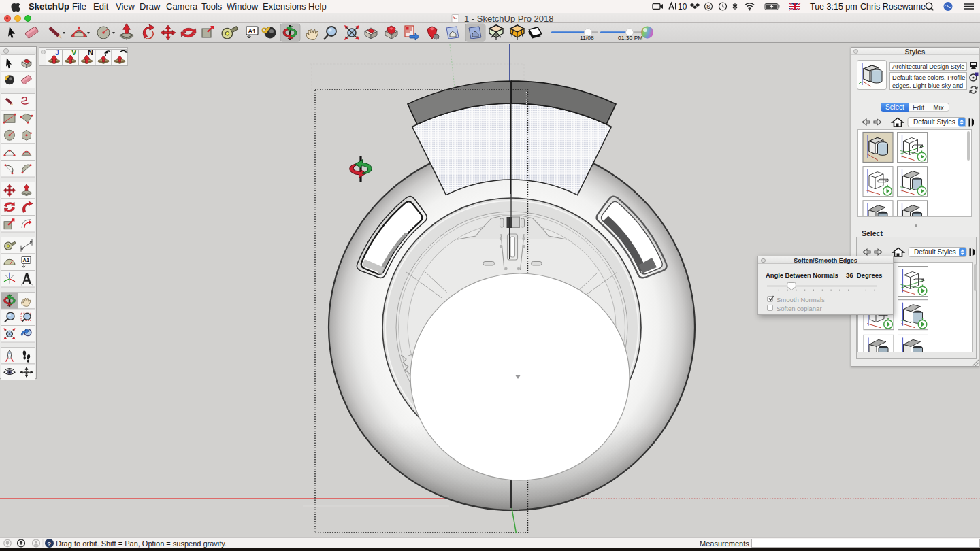  What do you see at coordinates (91, 53) in the screenshot?
I see `svg-text: N` at bounding box center [91, 53].